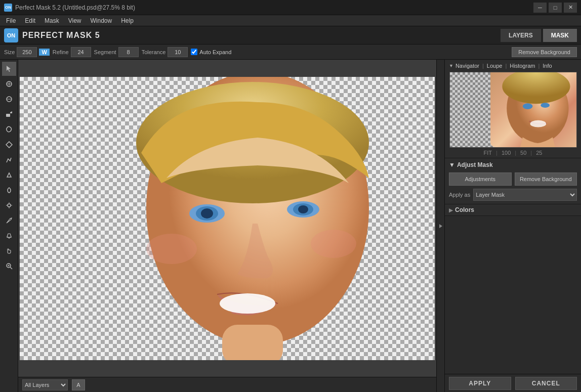 The image size is (581, 392). What do you see at coordinates (216, 52) in the screenshot?
I see `auto-expand-label: Auto Expand` at bounding box center [216, 52].